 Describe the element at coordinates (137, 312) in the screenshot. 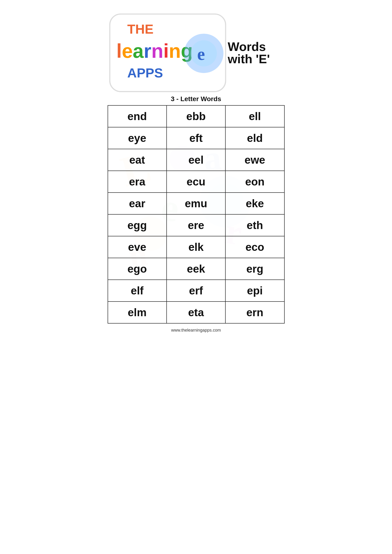

I see `word-cell: elm` at that location.